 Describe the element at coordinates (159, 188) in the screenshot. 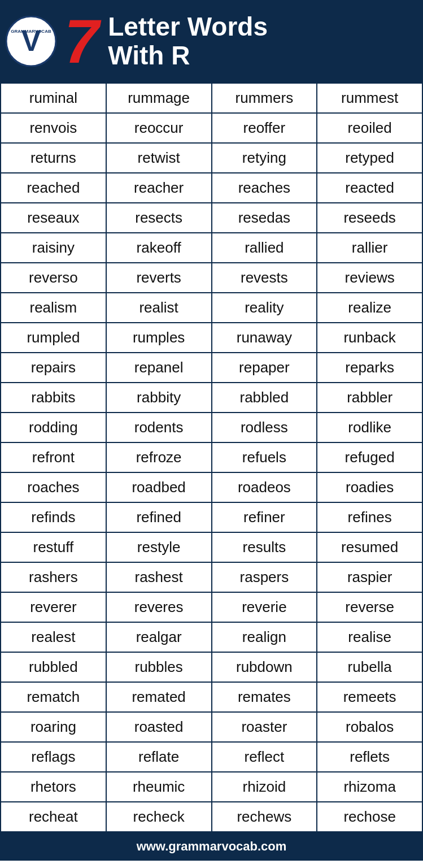

I see `word-cell: reacher` at that location.